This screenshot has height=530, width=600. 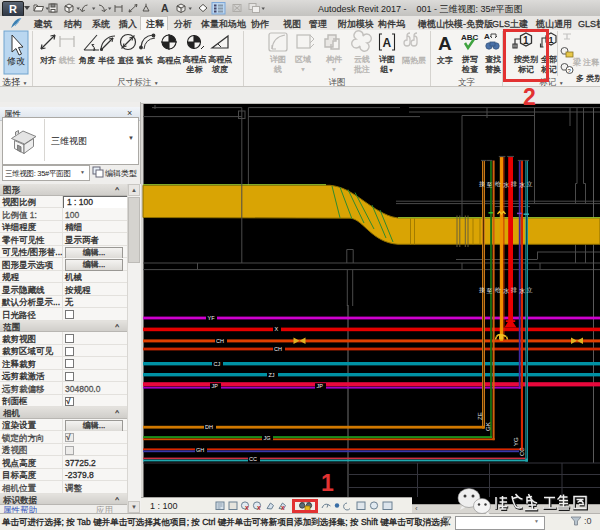 What do you see at coordinates (277, 329) in the screenshot?
I see `svg-text: X` at bounding box center [277, 329].